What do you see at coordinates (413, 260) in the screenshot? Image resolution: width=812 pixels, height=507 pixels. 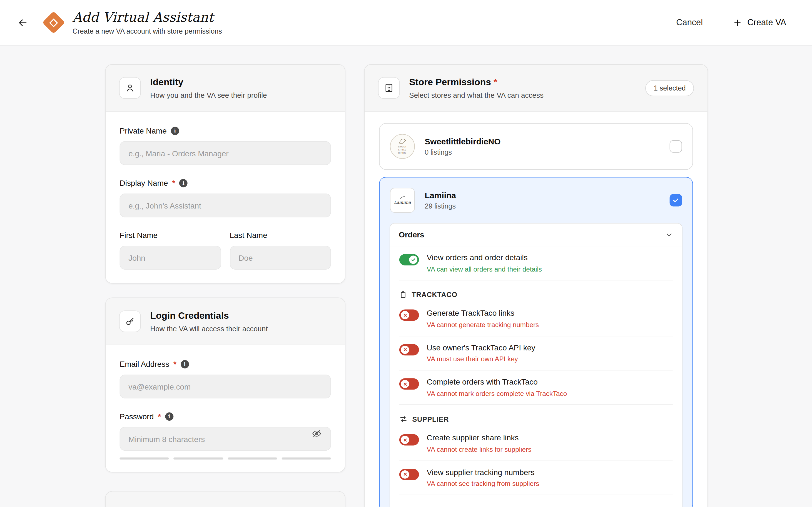 I see `check-icon` at bounding box center [413, 260].